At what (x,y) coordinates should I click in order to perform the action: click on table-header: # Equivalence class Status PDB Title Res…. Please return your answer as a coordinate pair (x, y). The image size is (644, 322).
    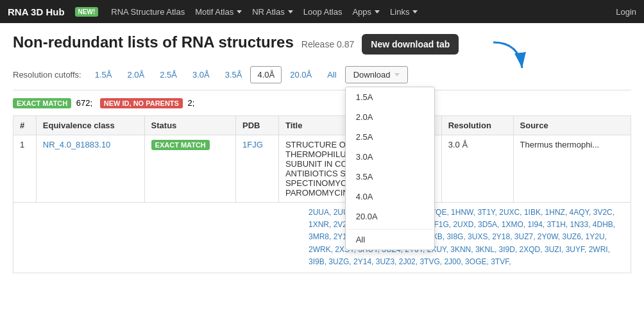
    Looking at the image, I should click on (322, 126).